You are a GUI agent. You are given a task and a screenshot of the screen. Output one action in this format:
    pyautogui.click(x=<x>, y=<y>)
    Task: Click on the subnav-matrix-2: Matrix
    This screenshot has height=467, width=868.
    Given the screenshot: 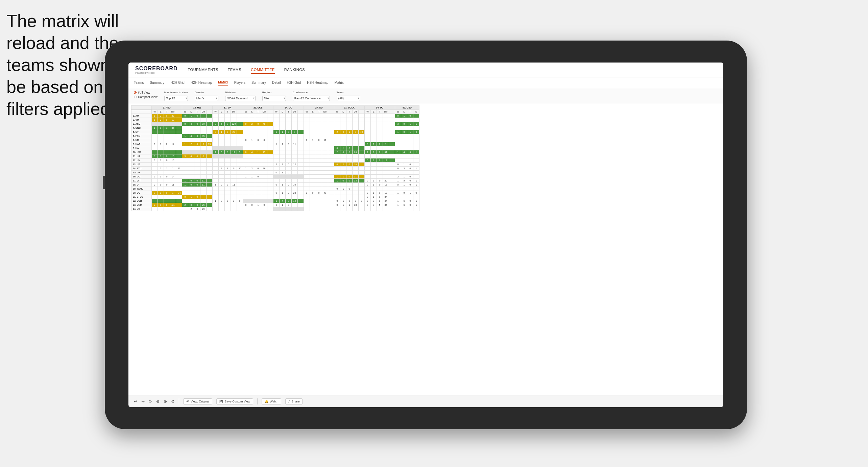 What is the action you would take?
    pyautogui.click(x=339, y=82)
    